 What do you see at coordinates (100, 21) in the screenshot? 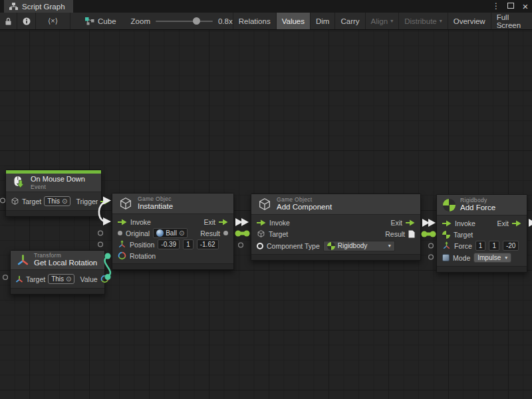
I see `graph-breadcrumb: Cube` at bounding box center [100, 21].